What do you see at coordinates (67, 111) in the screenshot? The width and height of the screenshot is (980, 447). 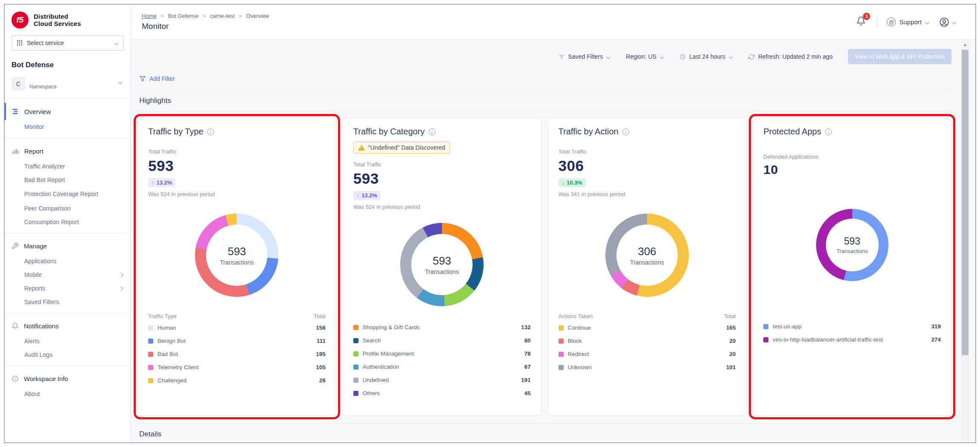 I see `sidebar-item-overview: Overview` at bounding box center [67, 111].